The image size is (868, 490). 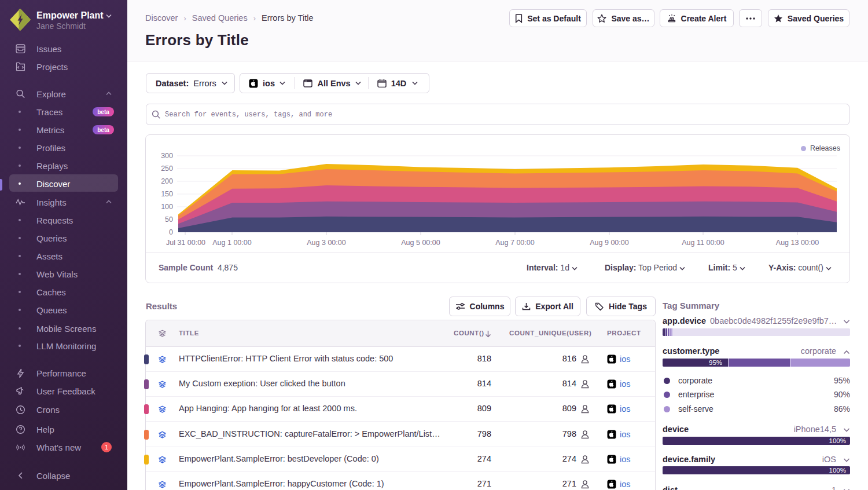 What do you see at coordinates (167, 169) in the screenshot?
I see `svg-text: 250` at bounding box center [167, 169].